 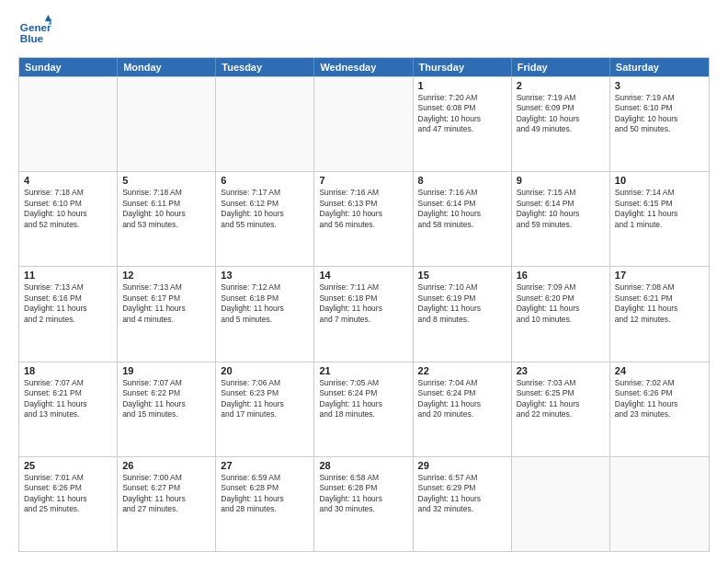 What do you see at coordinates (68, 494) in the screenshot?
I see `day-info: Sunrise: 7:01 AM Sunset: 6:26 PM Dayligh…` at bounding box center [68, 494].